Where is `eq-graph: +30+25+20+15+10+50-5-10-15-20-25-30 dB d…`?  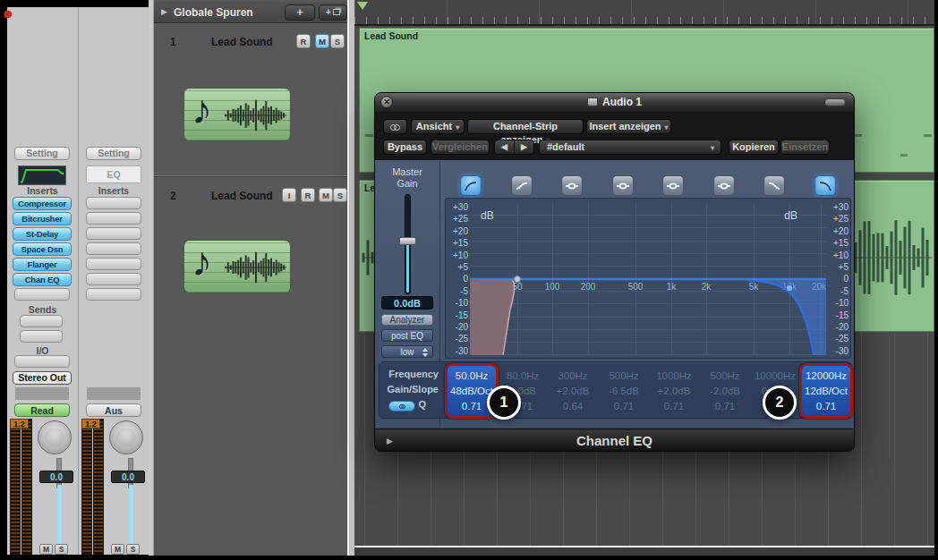
eq-graph: +30+25+20+15+10+50-5-10-15-20-25-30 dB d… is located at coordinates (648, 278).